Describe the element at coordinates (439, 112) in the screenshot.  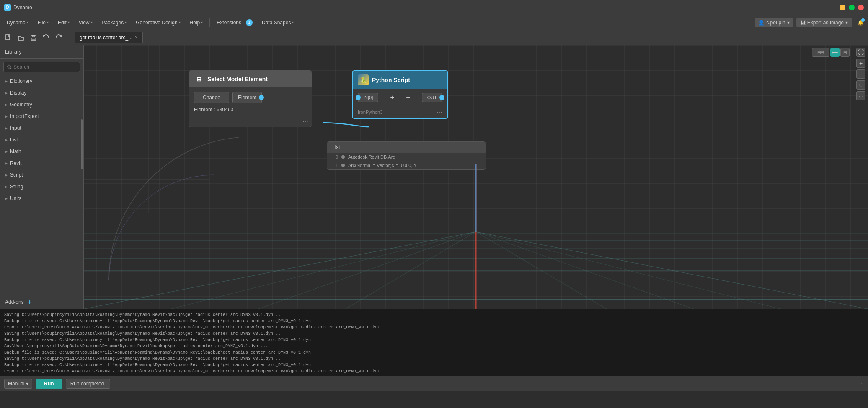
I see `python-more-button: ⋯` at that location.